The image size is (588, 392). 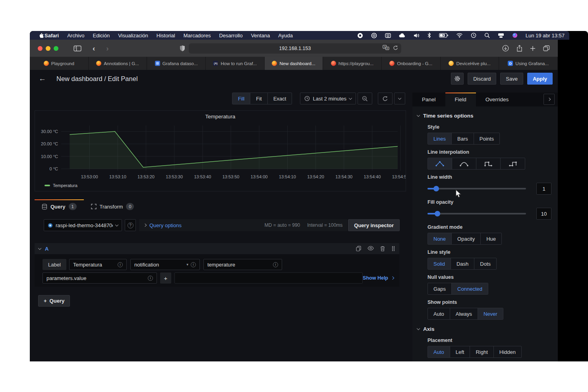 What do you see at coordinates (83, 225) in the screenshot?
I see `datasource-select: raspi-led-thermo-344870ec` at bounding box center [83, 225].